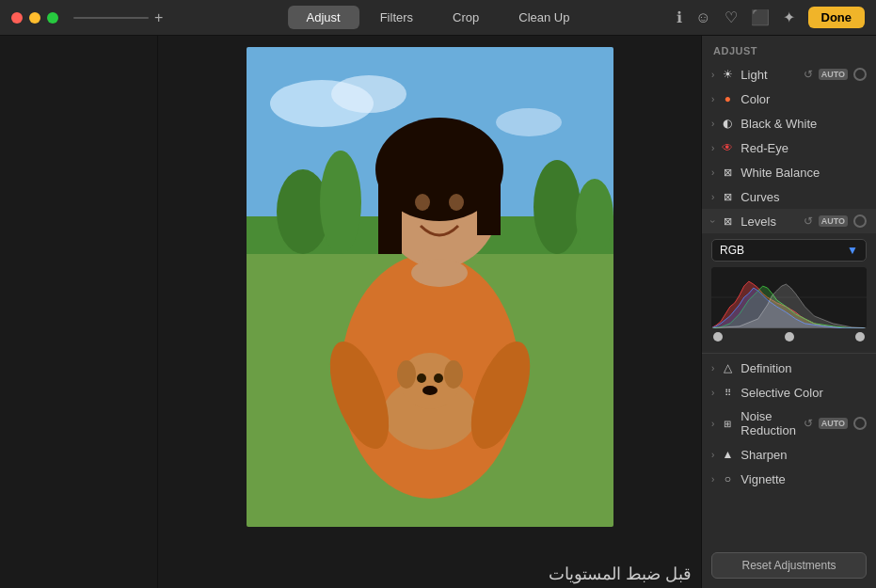  What do you see at coordinates (731, 17) in the screenshot?
I see `heart-icon: ♡` at bounding box center [731, 17].